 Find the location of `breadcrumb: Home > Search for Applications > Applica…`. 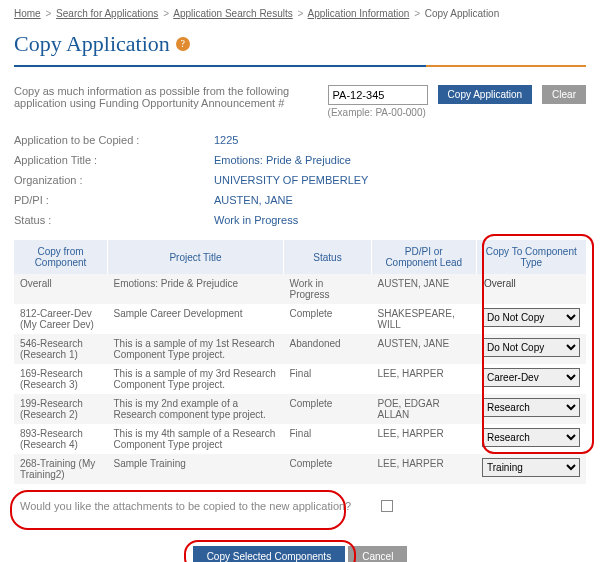

breadcrumb: Home > Search for Applications > Applica… is located at coordinates (300, 14).